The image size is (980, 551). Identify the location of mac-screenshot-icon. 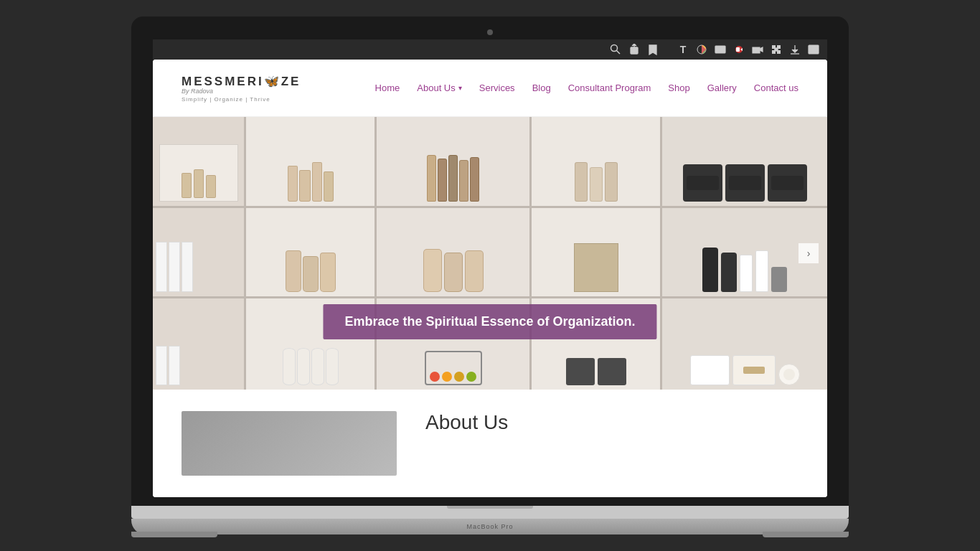
(720, 50).